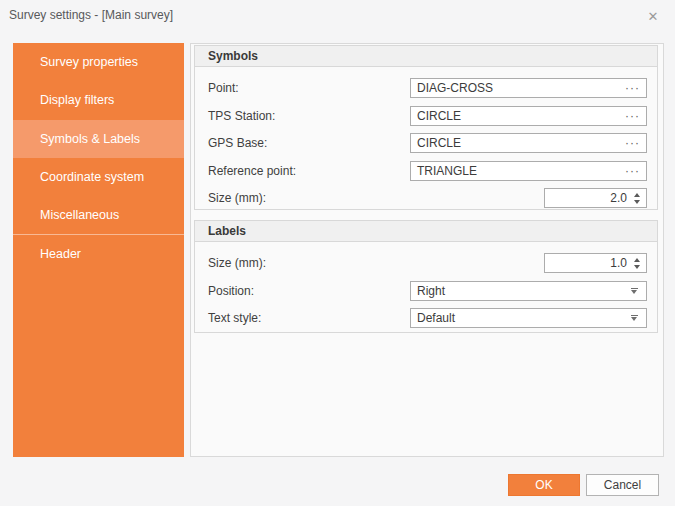 The height and width of the screenshot is (506, 675). What do you see at coordinates (528, 291) in the screenshot?
I see `label-position-dropdown: Right` at bounding box center [528, 291].